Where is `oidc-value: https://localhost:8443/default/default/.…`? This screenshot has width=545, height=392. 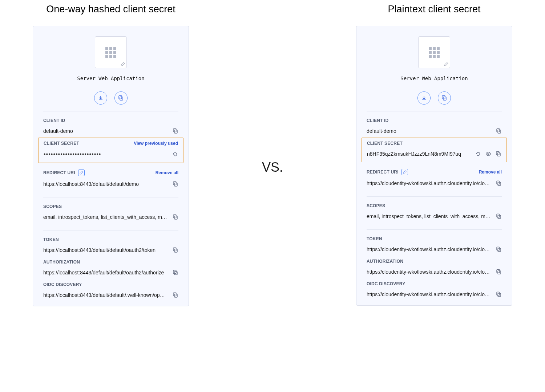
oidc-value: https://localhost:8443/default/default/.… is located at coordinates (106, 295).